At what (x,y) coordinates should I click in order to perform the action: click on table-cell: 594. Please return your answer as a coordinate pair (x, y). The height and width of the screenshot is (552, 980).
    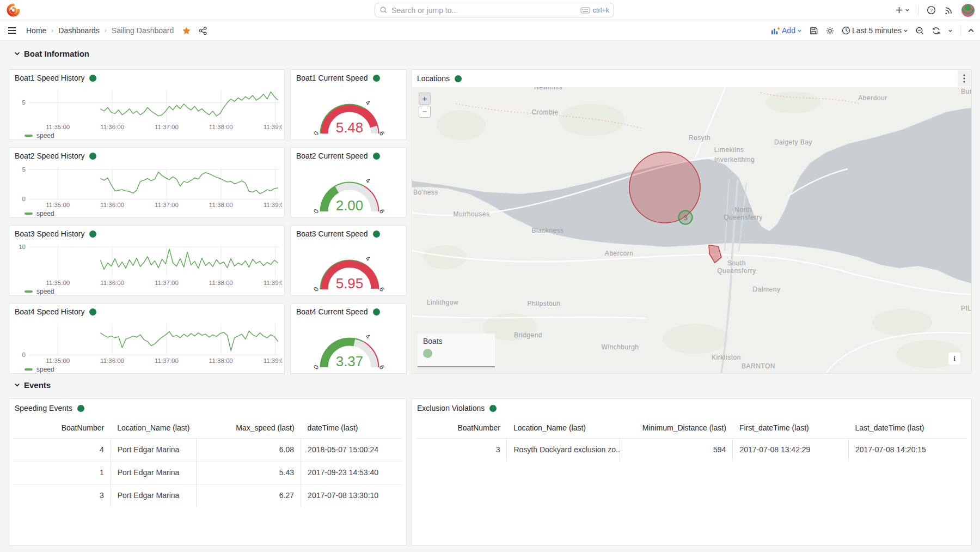
    Looking at the image, I should click on (676, 450).